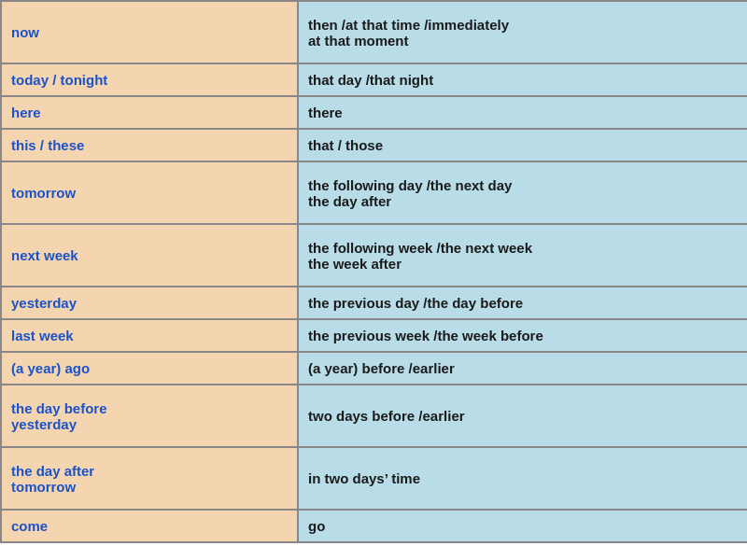  I want to click on row-yesterday-left: yesterday, so click(149, 302).